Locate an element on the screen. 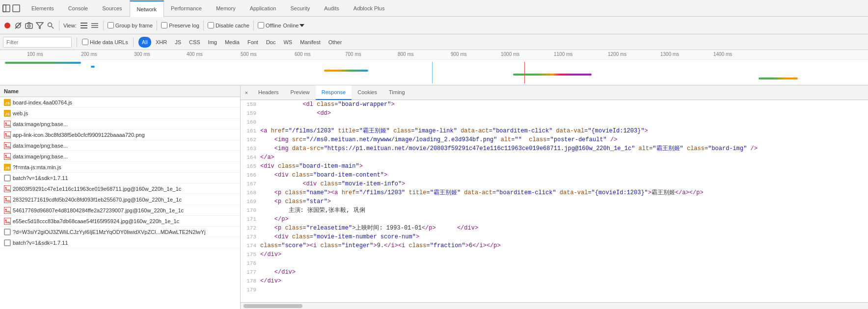 The image size is (868, 309). preserve-log-checkbox: Preserve log is located at coordinates (180, 26).